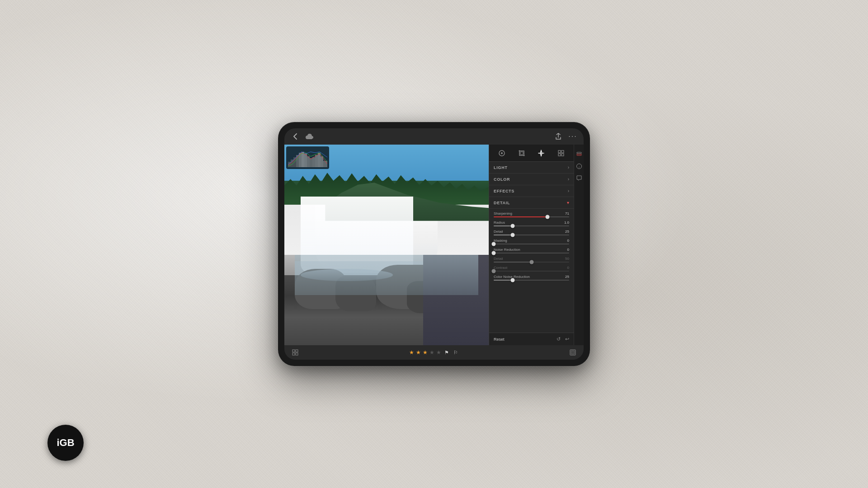 This screenshot has width=868, height=488. What do you see at coordinates (561, 153) in the screenshot?
I see `tab-selective` at bounding box center [561, 153].